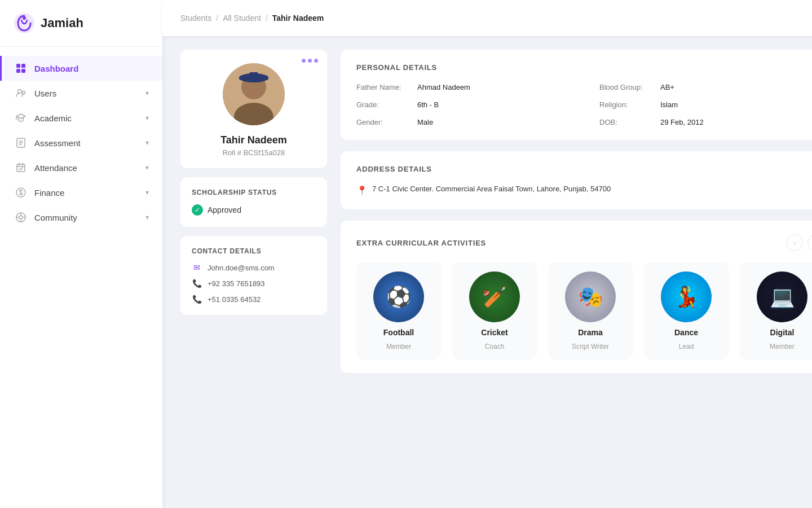 The width and height of the screenshot is (812, 508). I want to click on personal-details-section: PERSONAL DETAILS Father Name: Ahmad Nade…, so click(576, 95).